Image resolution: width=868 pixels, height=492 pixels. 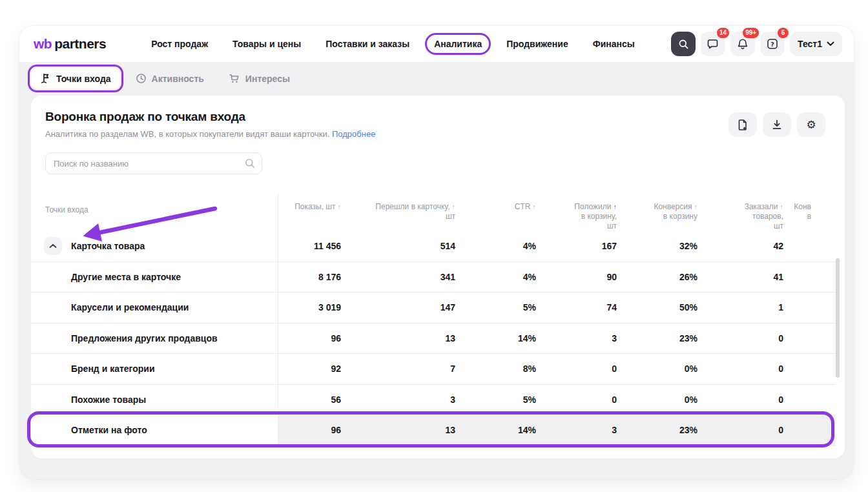 I want to click on column-header-0: Показы, шт↑, so click(x=309, y=217).